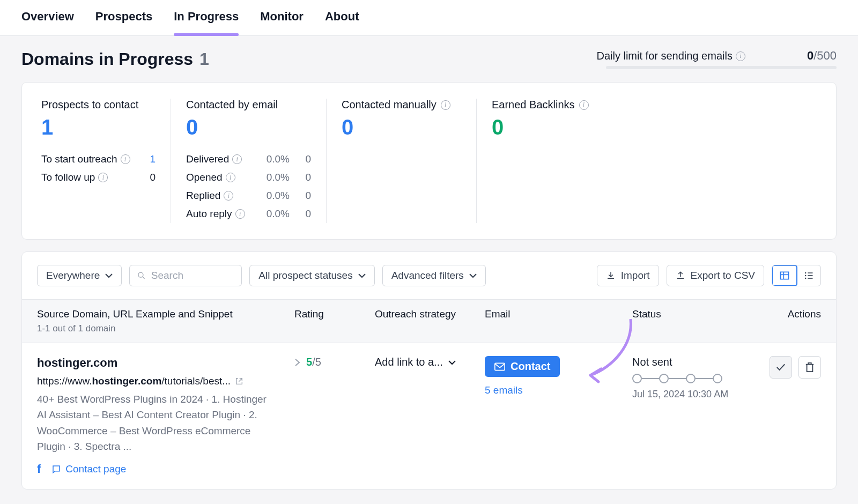 Image resolution: width=858 pixels, height=504 pixels. What do you see at coordinates (39, 469) in the screenshot?
I see `facebook-icon: f` at bounding box center [39, 469].